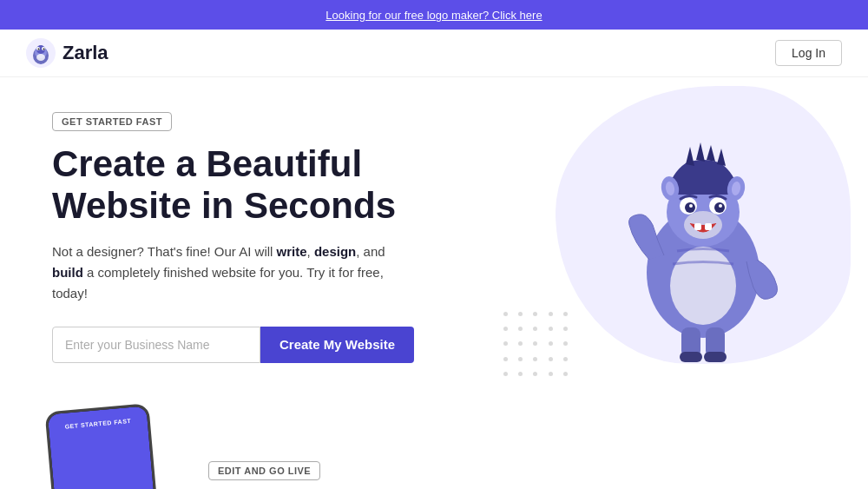 Image resolution: width=868 pixels, height=489 pixels. What do you see at coordinates (264, 471) in the screenshot?
I see `second-badge: EDIT AND GO LIVE` at bounding box center [264, 471].